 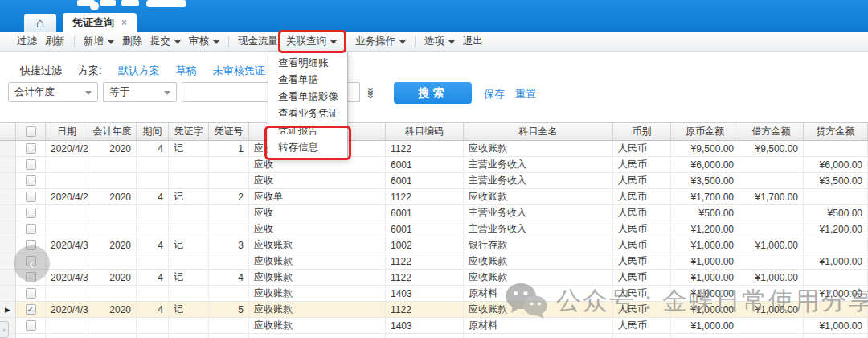 I want to click on column-header-凭证字: 凭证字, so click(x=189, y=132).